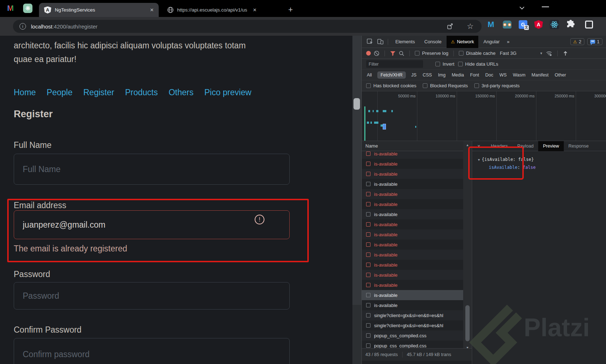 The image size is (606, 364). Describe the element at coordinates (442, 75) in the screenshot. I see `type-filter: Img` at that location.